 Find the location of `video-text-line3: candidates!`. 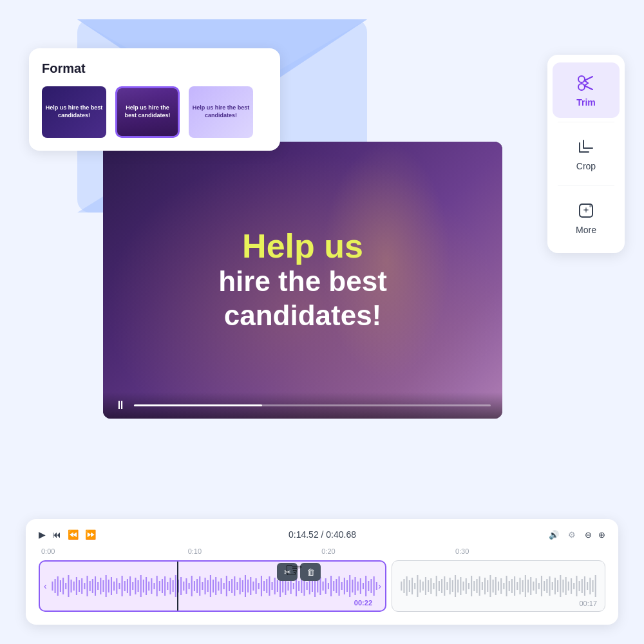

video-text-line3: candidates! is located at coordinates (303, 316).